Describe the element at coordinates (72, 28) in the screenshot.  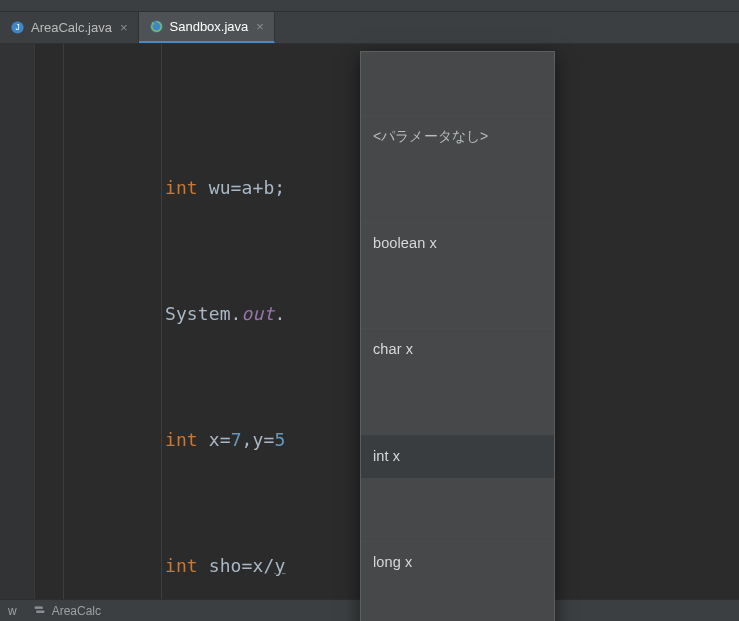
I see `tab-label: AreaCalc.java` at that location.